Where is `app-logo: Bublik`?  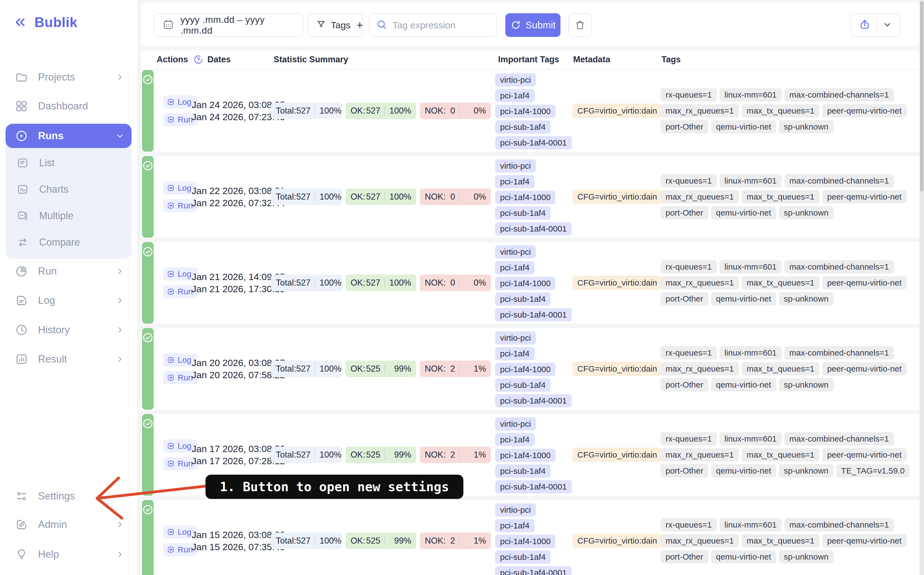
app-logo: Bublik is located at coordinates (45, 22).